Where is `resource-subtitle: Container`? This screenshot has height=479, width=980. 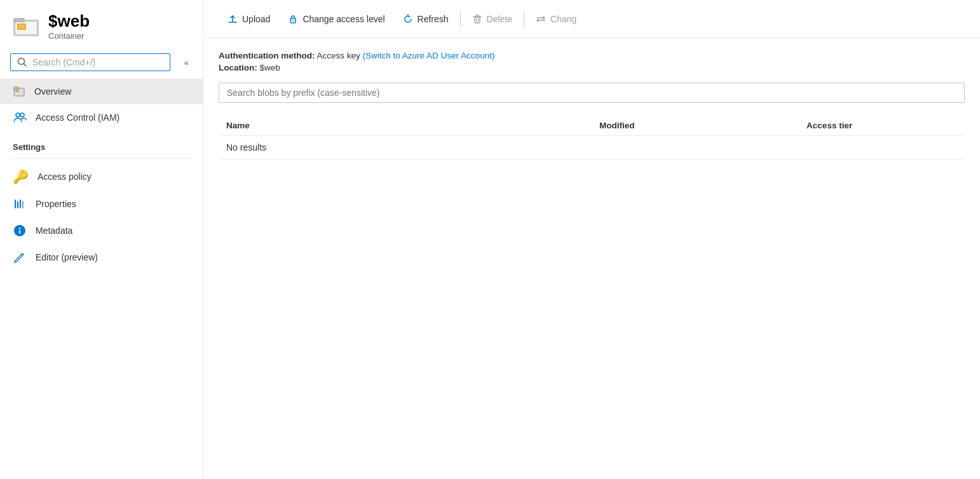 resource-subtitle: Container is located at coordinates (69, 36).